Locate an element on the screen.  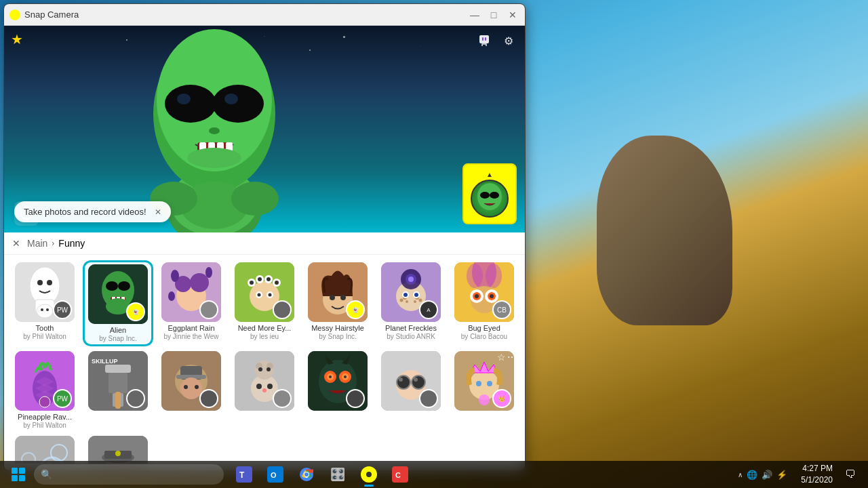
lens-item-alien: 👻 Alien by Snap Inc. is located at coordinates (118, 304).